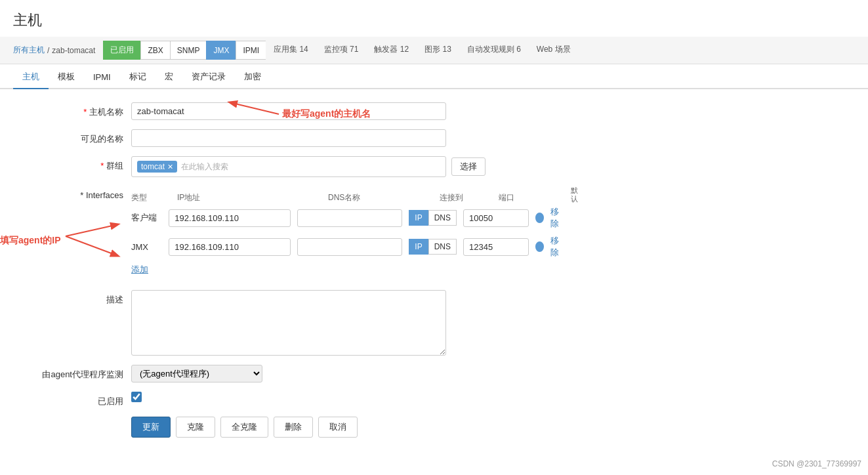 The height and width of the screenshot is (475, 868). I want to click on agent-row: 由agent代理程序监测 (无agent代理程序), so click(295, 374).